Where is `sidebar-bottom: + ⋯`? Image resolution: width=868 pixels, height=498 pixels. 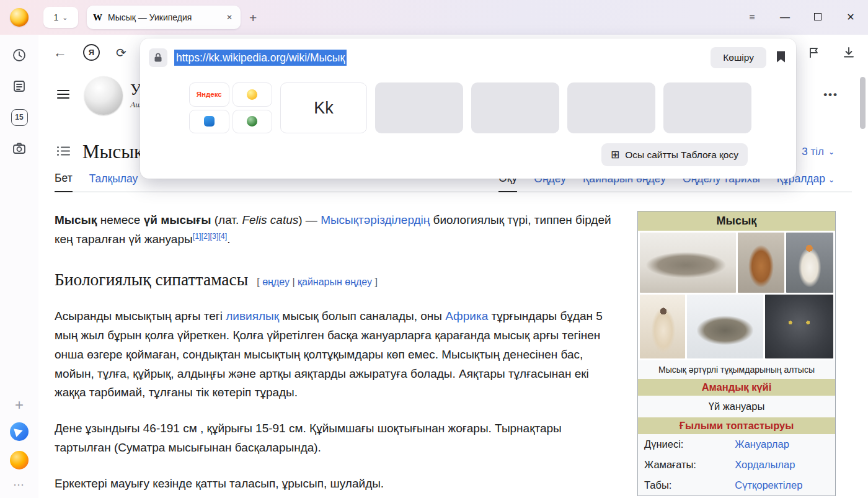
sidebar-bottom: + ⋯ is located at coordinates (19, 448).